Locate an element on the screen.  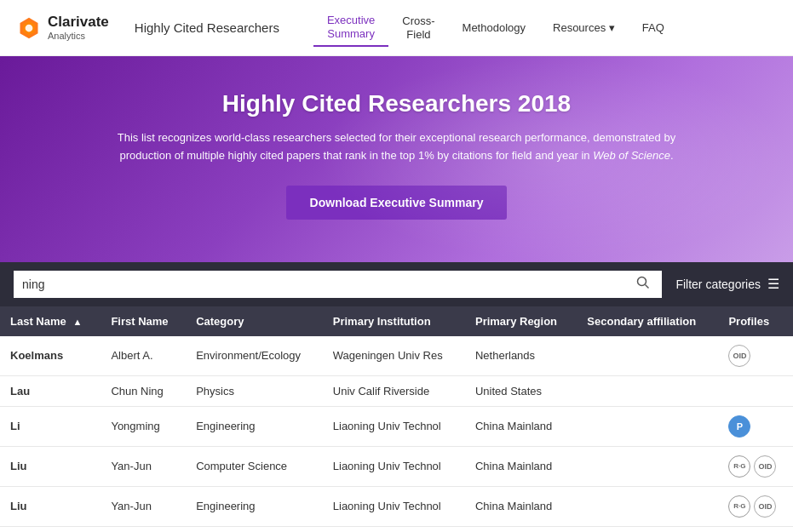
cell-primary_institution: Univ Groningen is located at coordinates (394, 529).